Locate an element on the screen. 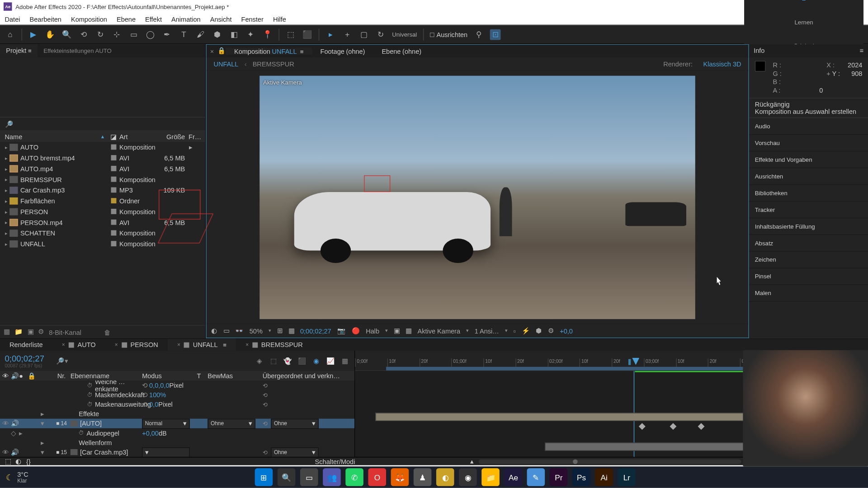 This screenshot has height=488, width=868. snap-vertex-icon: ▸ is located at coordinates (330, 34).